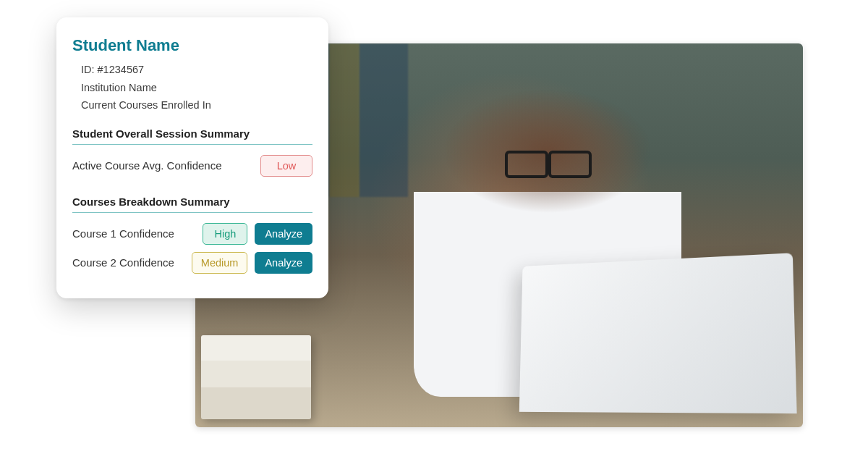 This screenshot has height=454, width=868. Describe the element at coordinates (192, 201) in the screenshot. I see `breakdown-heading: Courses Breakdown Summary` at that location.